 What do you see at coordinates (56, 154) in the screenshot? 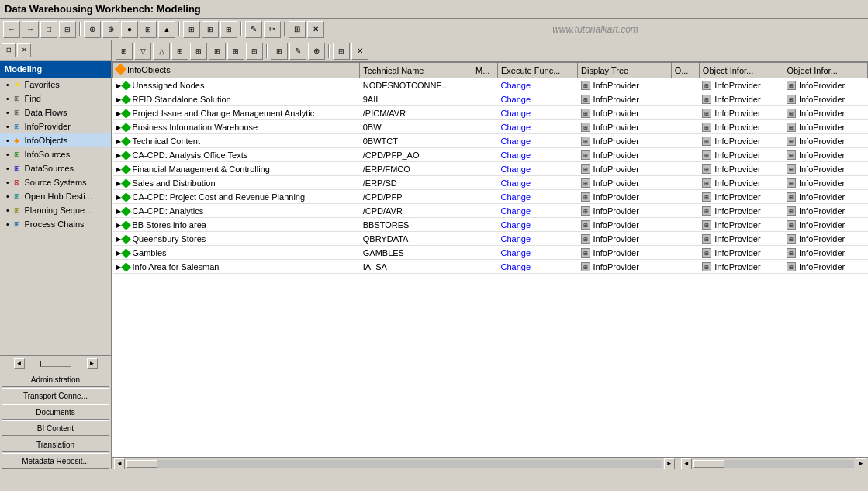
I see `nav-item-infosources: • ⊞ InfoSources` at bounding box center [56, 154].